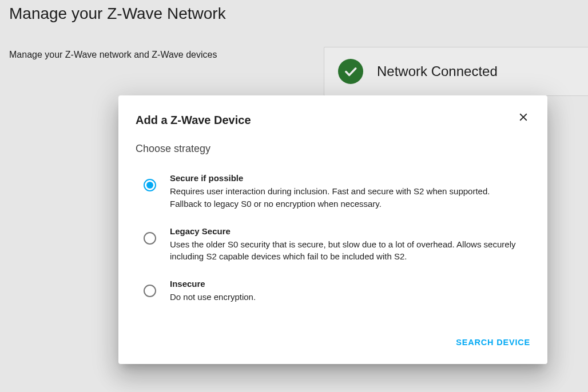 This screenshot has width=588, height=392. Describe the element at coordinates (347, 283) in the screenshot. I see `option-title: Insecure` at that location.